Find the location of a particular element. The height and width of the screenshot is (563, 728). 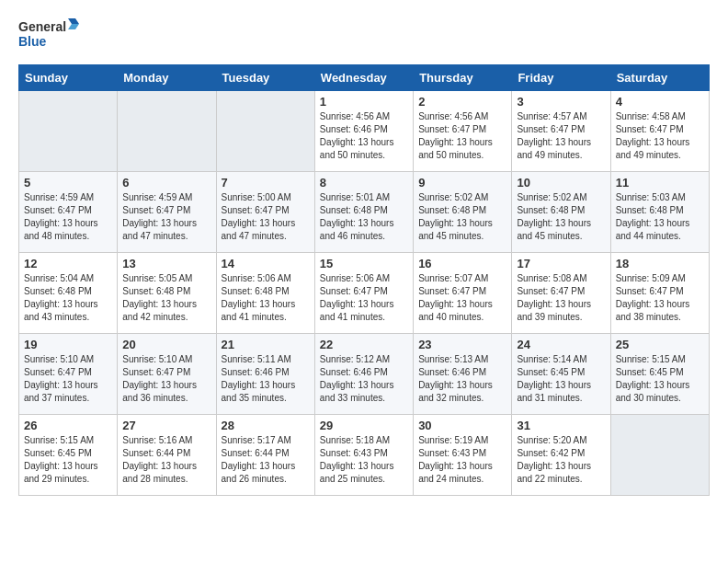

day-info: Sunrise: 5:09 AM Sunset: 6:47 PM Dayligh… is located at coordinates (660, 298).